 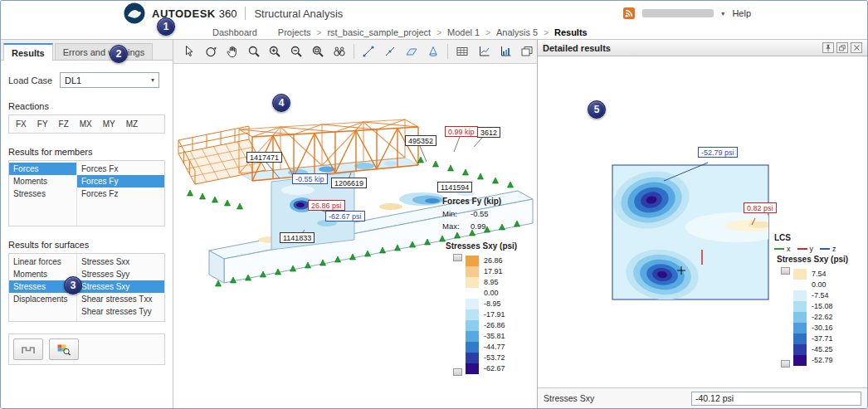 I want to click on member-option-forces-fy: Forces Fy, so click(x=121, y=181).